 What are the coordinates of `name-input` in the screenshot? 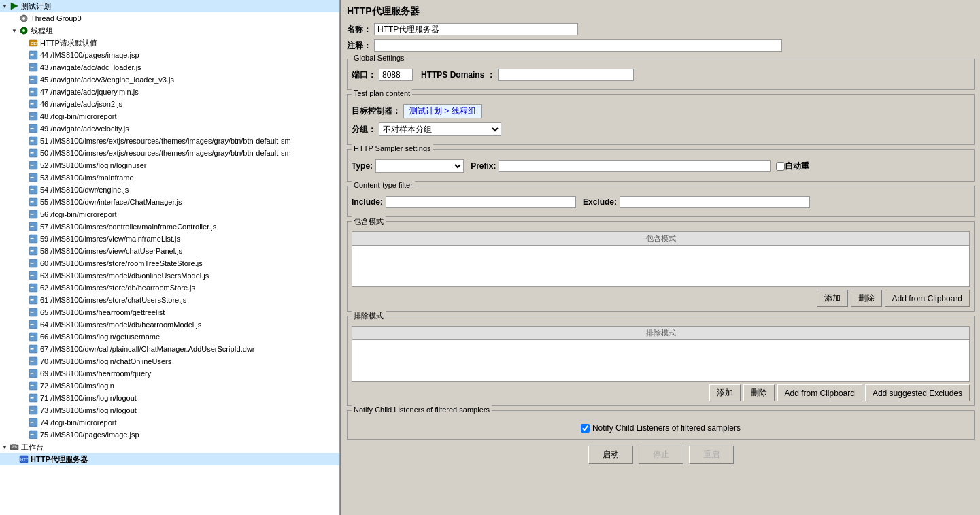 It's located at (476, 29).